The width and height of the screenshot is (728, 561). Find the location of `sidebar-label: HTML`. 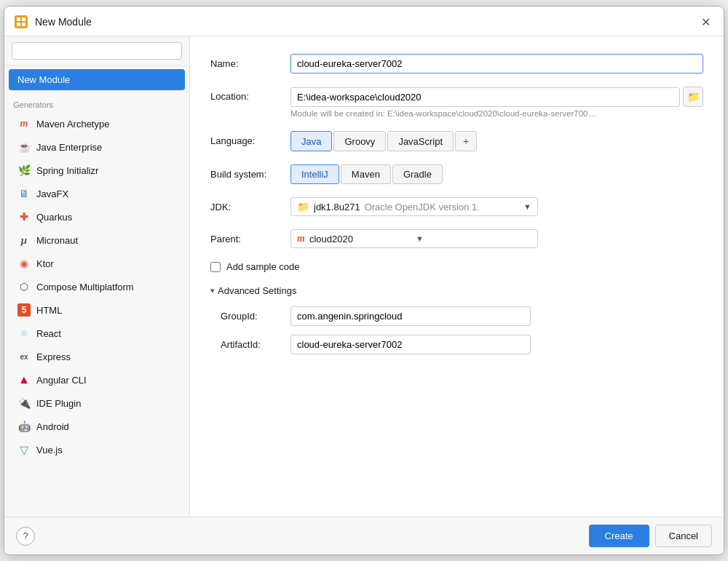

sidebar-label: HTML is located at coordinates (50, 310).